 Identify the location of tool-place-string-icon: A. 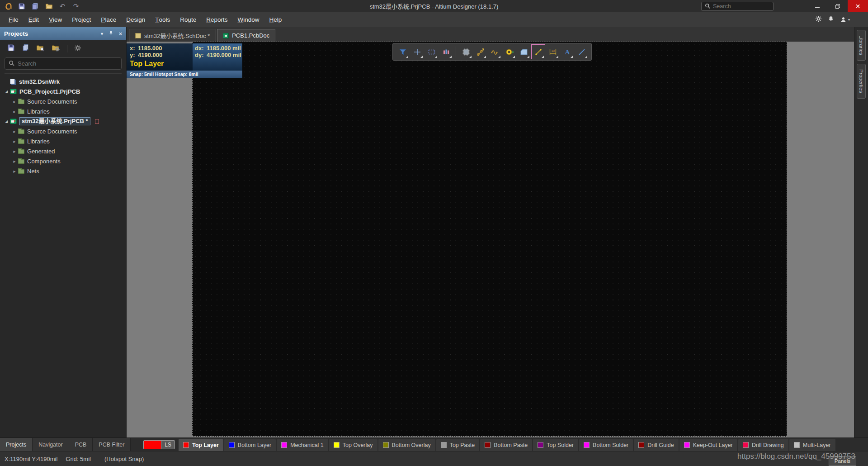
(567, 52).